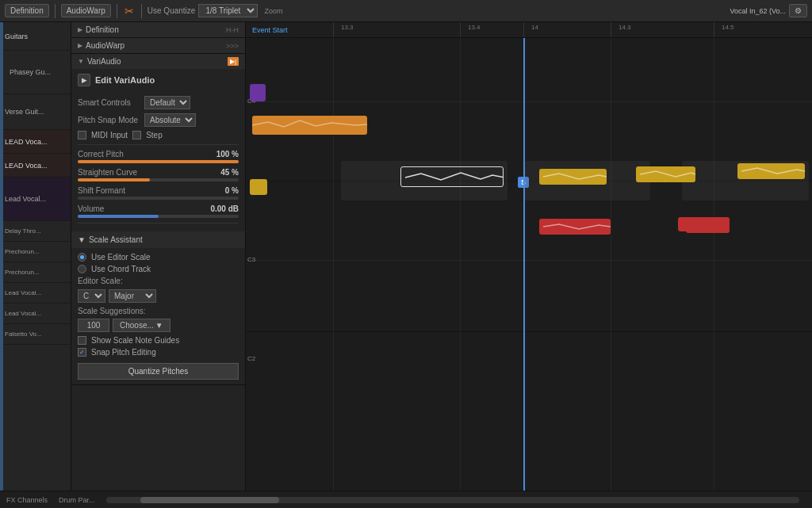  Describe the element at coordinates (159, 154) in the screenshot. I see `correct-pitch-label-row: Correct Pitch 100 %` at that location.